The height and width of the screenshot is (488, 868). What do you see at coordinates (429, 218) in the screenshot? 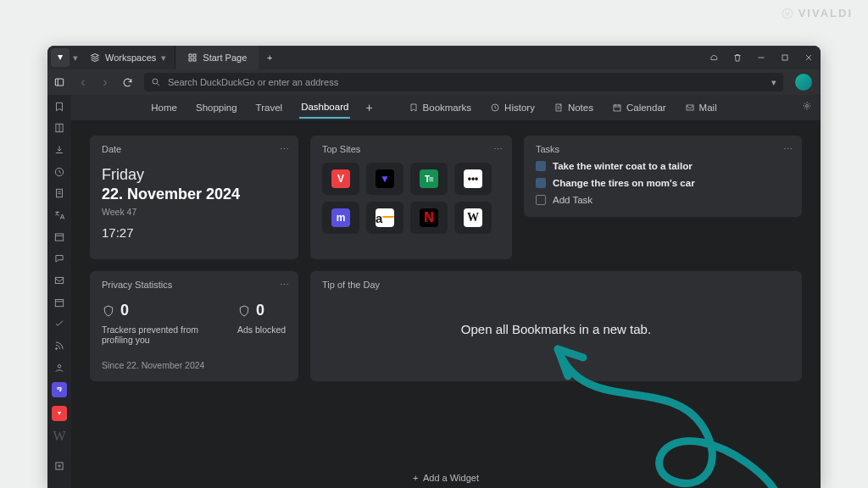
I see `top-site-netflix: N` at bounding box center [429, 218].